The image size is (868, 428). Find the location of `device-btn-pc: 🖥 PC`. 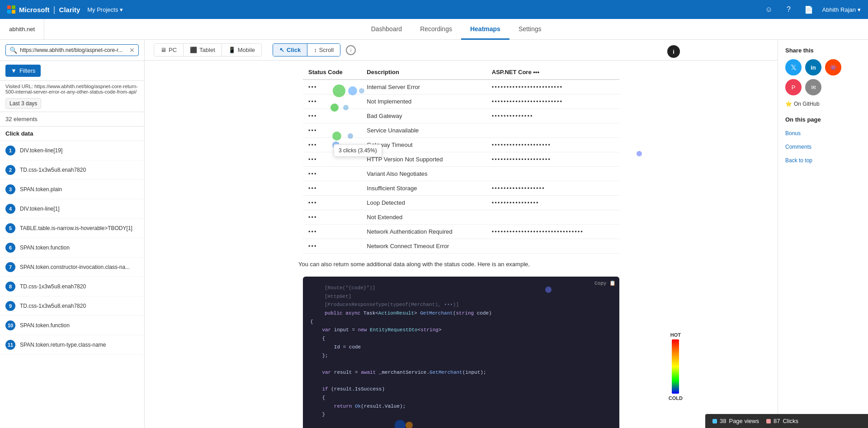

device-btn-pc: 🖥 PC is located at coordinates (169, 50).